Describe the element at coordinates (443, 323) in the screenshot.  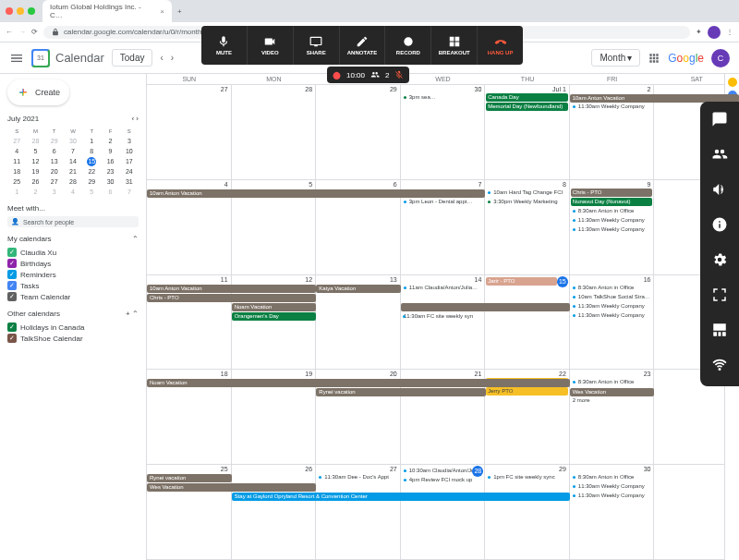
I see `day-cell: 1411am Claudia/Anton/Julia…` at that location.